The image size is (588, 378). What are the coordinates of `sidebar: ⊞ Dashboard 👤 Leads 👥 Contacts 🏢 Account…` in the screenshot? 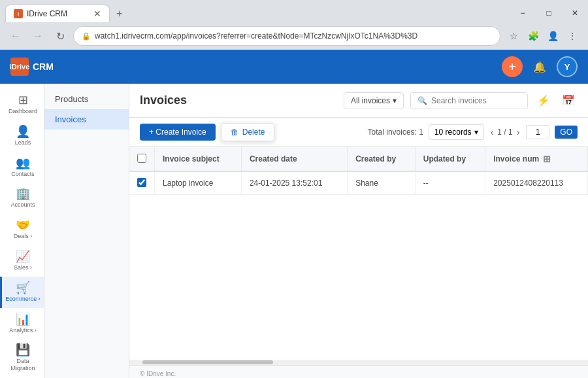 It's located at (22, 231).